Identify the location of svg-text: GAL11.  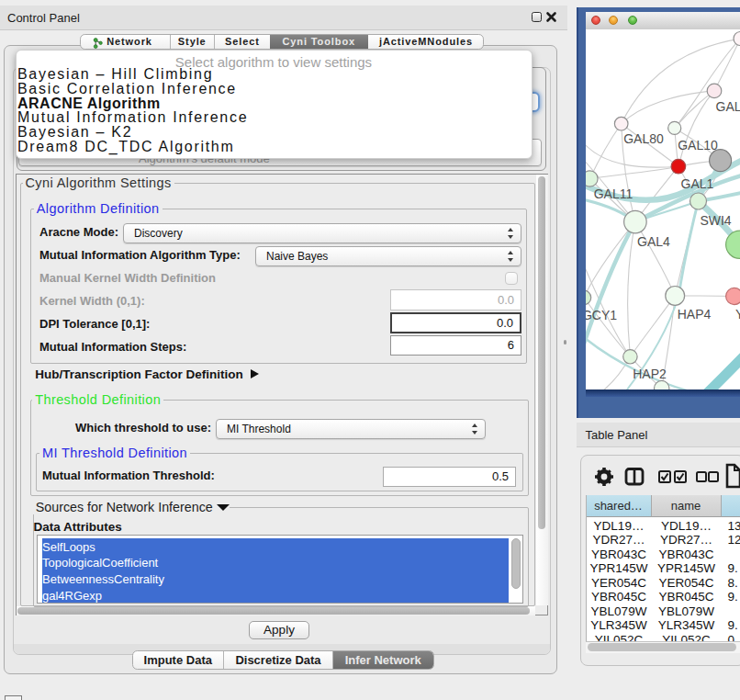
(613, 193).